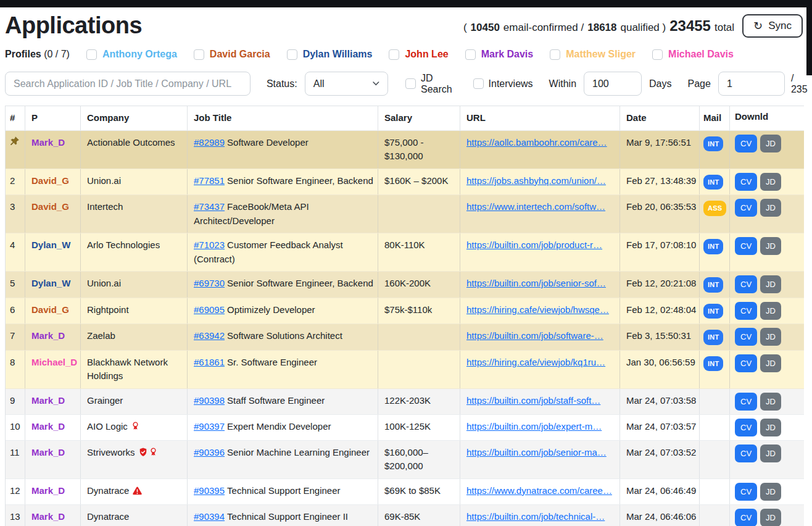 The height and width of the screenshot is (526, 812). I want to click on column-header-company: Company, so click(135, 119).